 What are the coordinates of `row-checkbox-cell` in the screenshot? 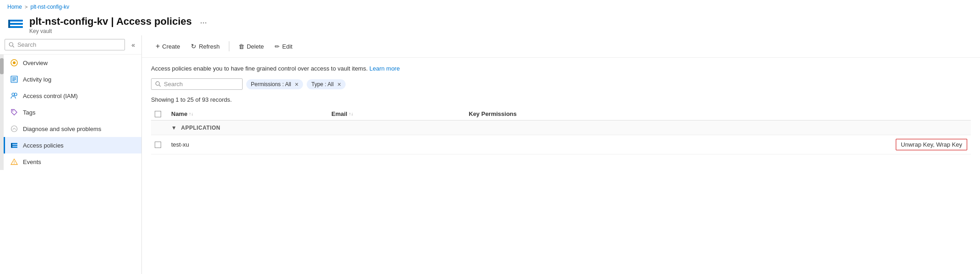 It's located at (159, 145).